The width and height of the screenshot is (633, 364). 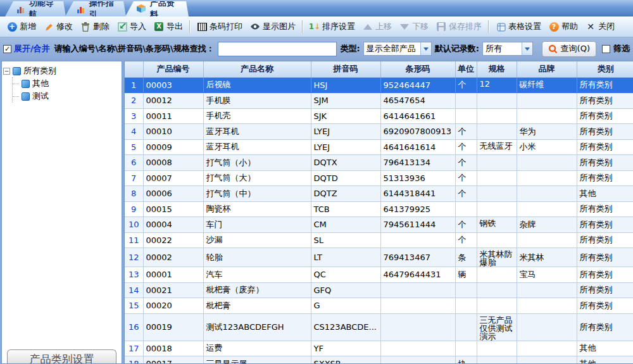 What do you see at coordinates (40, 71) in the screenshot?
I see `tree-node-label: 所有类别` at bounding box center [40, 71].